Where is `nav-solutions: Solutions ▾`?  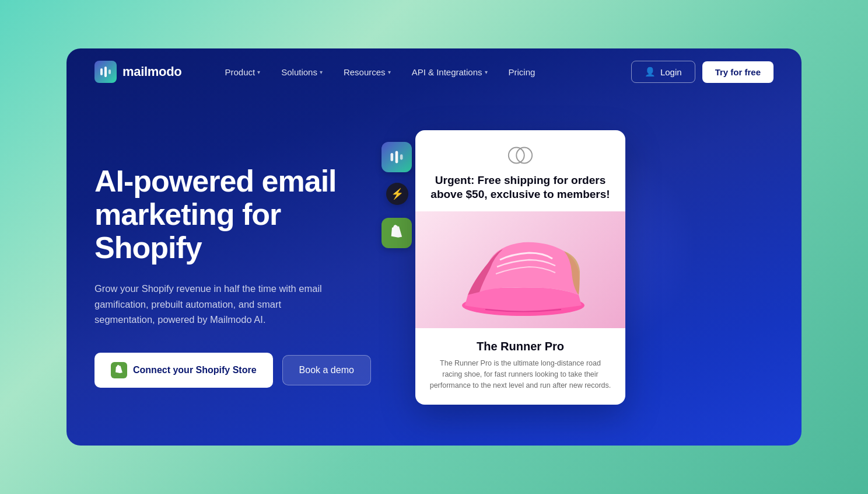 nav-solutions: Solutions ▾ is located at coordinates (302, 72).